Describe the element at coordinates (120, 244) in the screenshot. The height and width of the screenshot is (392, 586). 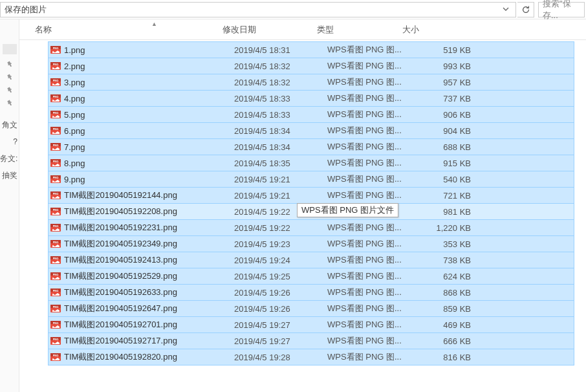
I see `file-name: TIM截图20190405192349.png` at that location.